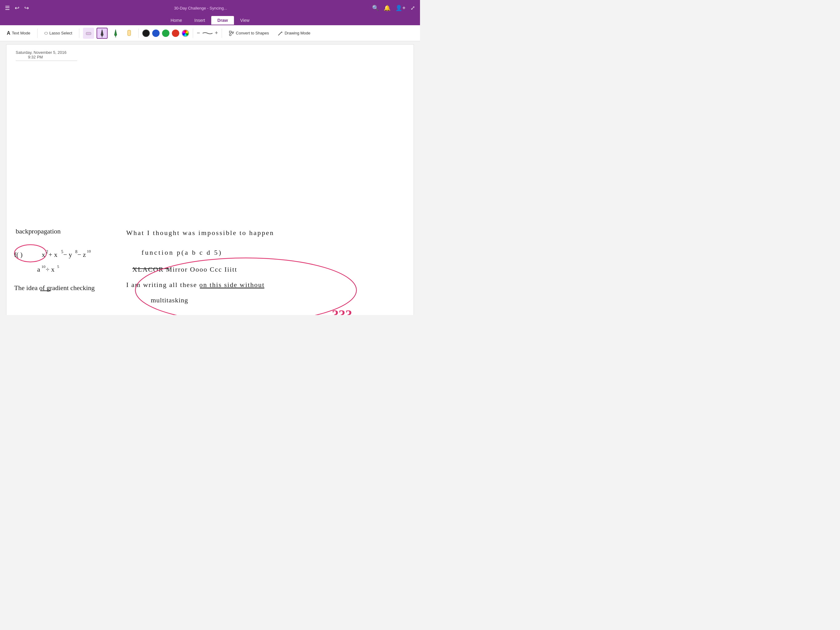 This screenshot has width=840, height=630. Describe the element at coordinates (43, 255) in the screenshot. I see `formula-x2: x` at that location.